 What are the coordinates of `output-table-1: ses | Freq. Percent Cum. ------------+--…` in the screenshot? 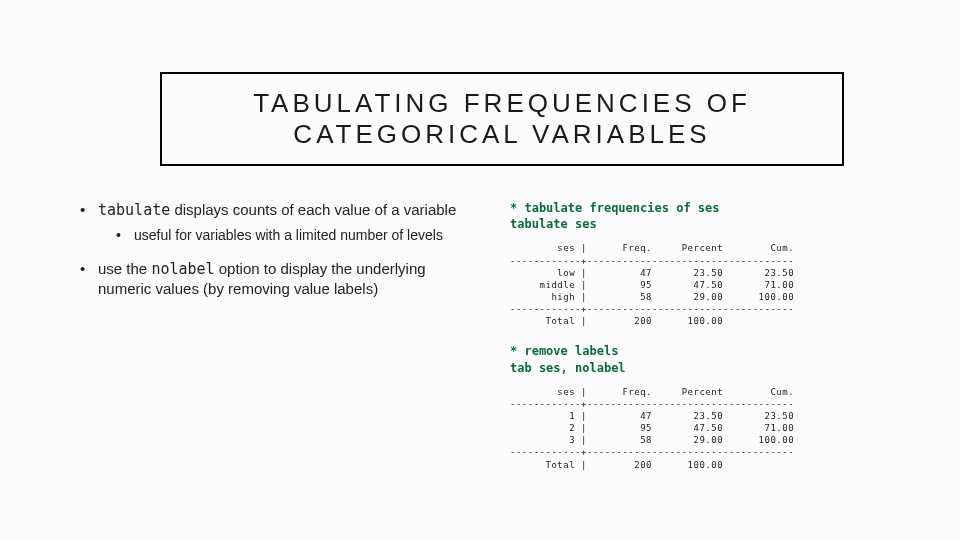 It's located at (715, 284).